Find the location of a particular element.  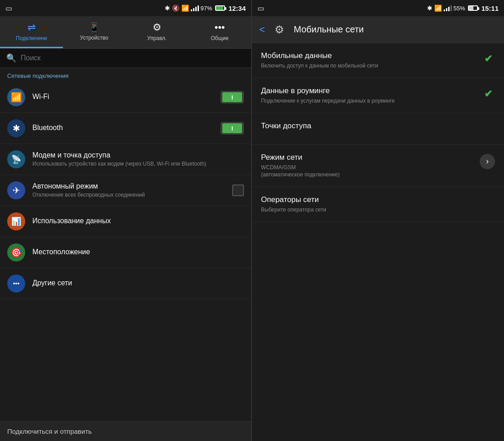

modem-icon: 📡 is located at coordinates (16, 159).